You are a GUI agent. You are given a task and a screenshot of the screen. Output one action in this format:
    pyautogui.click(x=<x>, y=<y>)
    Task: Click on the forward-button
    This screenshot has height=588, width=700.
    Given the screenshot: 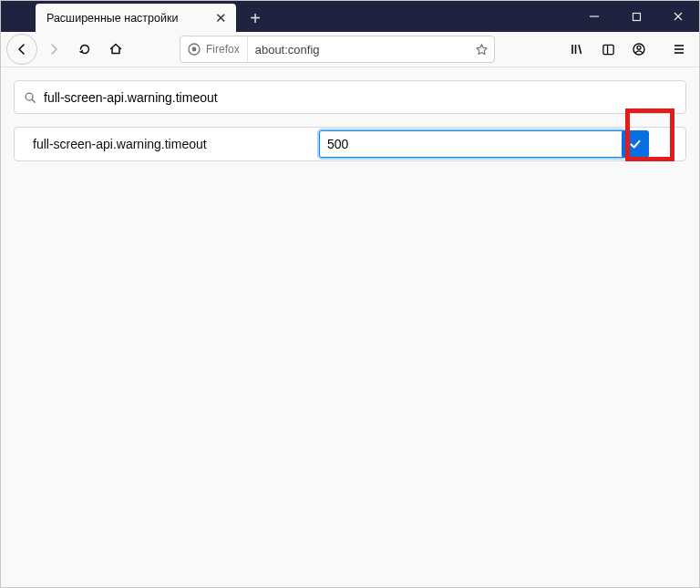 What is the action you would take?
    pyautogui.click(x=54, y=49)
    